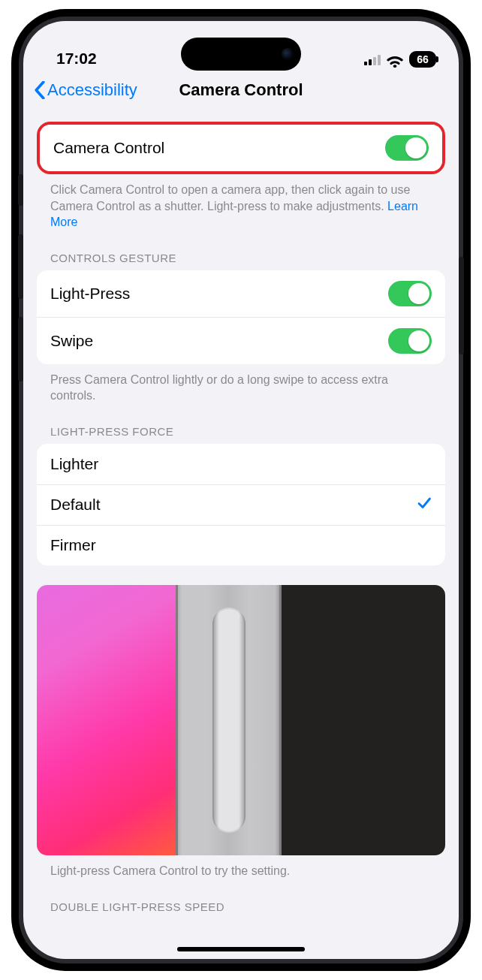  I want to click on force-option-firmer: Firmer, so click(241, 545).